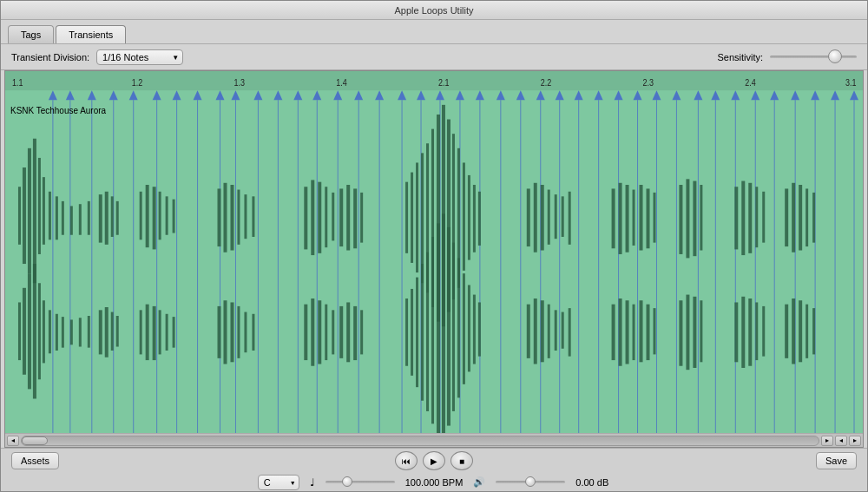 The width and height of the screenshot is (868, 492). What do you see at coordinates (434, 32) in the screenshot?
I see `tab-bar: Tags Transients` at bounding box center [434, 32].